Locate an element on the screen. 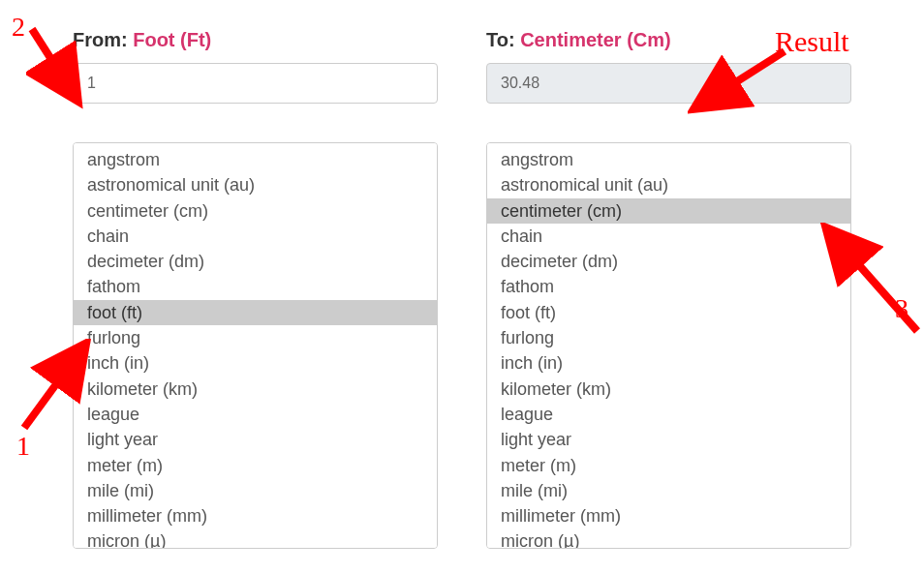 Image resolution: width=924 pixels, height=573 pixels. from-prefix: From: is located at coordinates (103, 40).